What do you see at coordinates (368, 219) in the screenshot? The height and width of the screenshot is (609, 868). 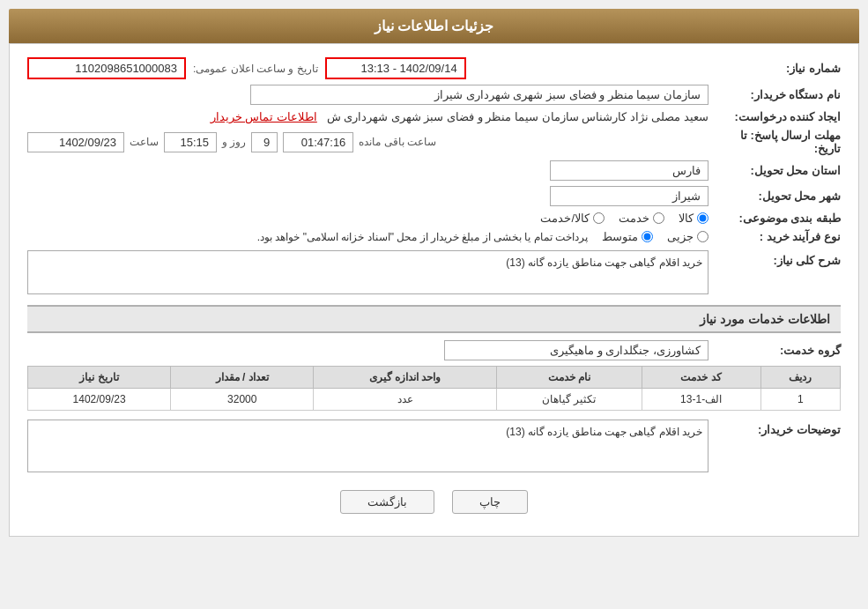 I see `category-options: کالا خدمت کالا/خدمت` at bounding box center [368, 219].